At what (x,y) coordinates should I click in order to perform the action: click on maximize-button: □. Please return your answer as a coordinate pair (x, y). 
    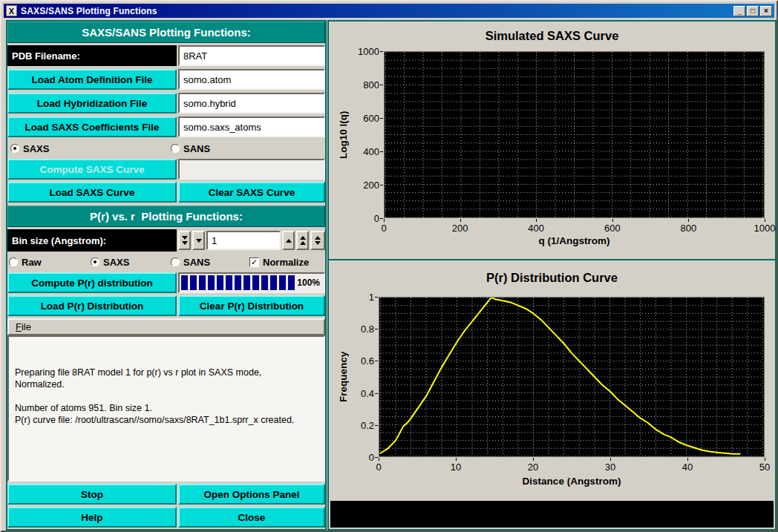
    Looking at the image, I should click on (753, 11).